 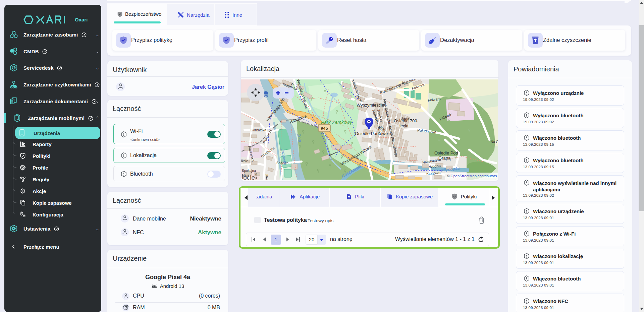 I want to click on svg-text: 945, so click(x=324, y=128).